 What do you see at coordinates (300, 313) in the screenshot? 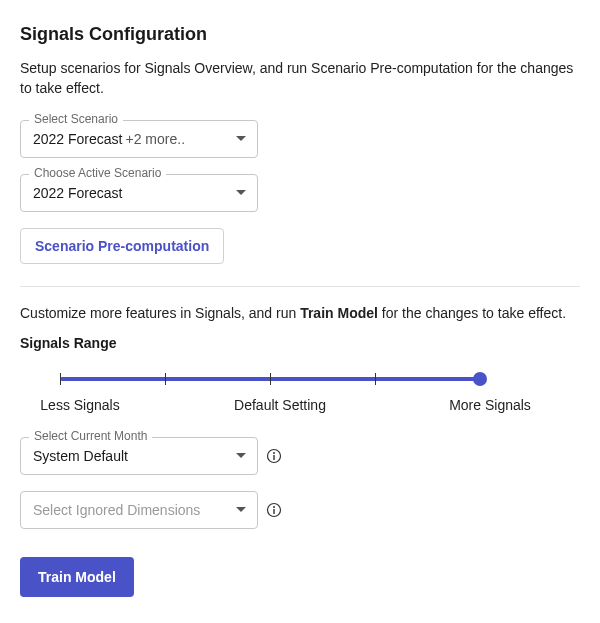
I see `customize-intro: Customize more features in Signals, and …` at bounding box center [300, 313].